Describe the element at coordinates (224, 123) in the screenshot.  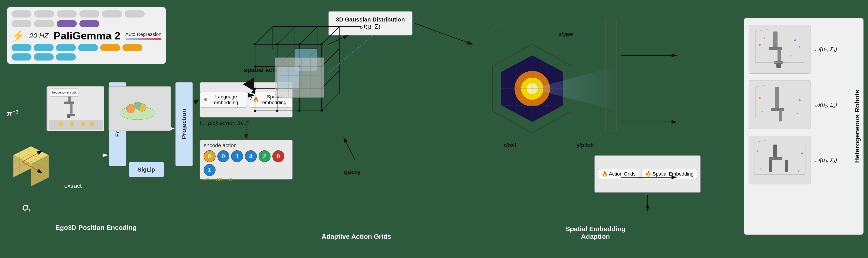
I see `language-text-label: L: "pick lemon to..."` at that location.